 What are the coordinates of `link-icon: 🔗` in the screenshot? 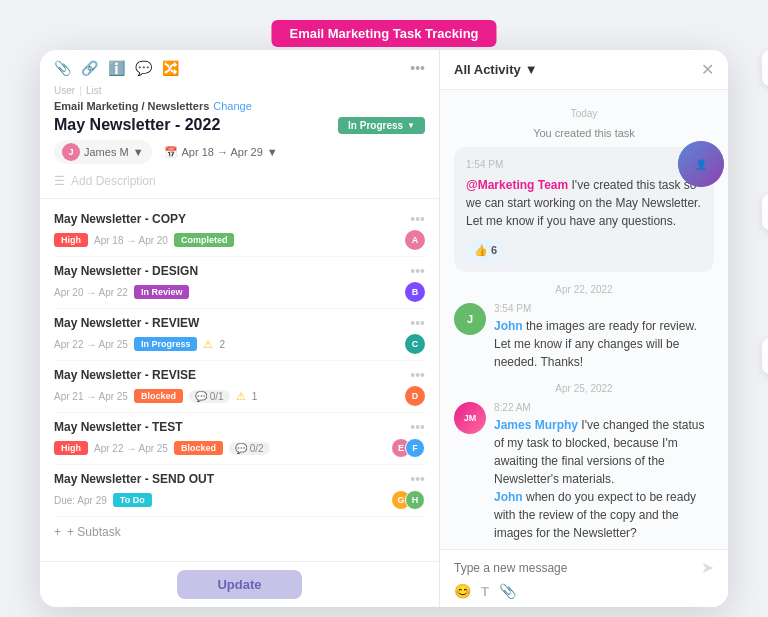 It's located at (90, 68).